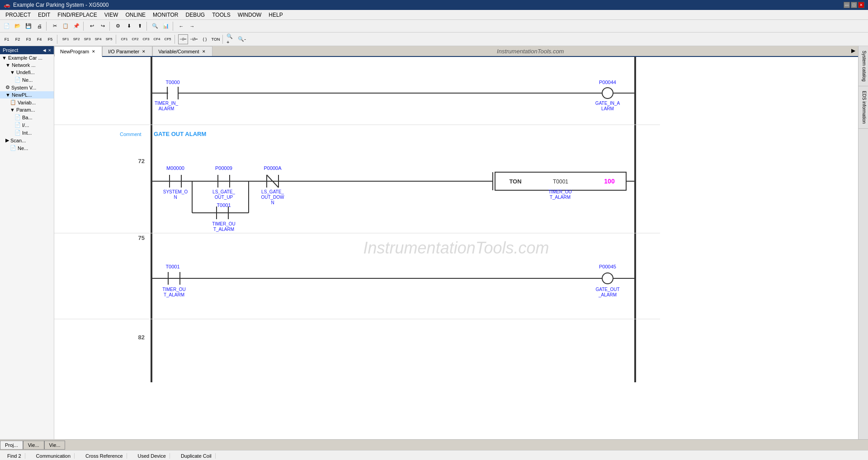  I want to click on cf2-btn: CF2, so click(135, 39).